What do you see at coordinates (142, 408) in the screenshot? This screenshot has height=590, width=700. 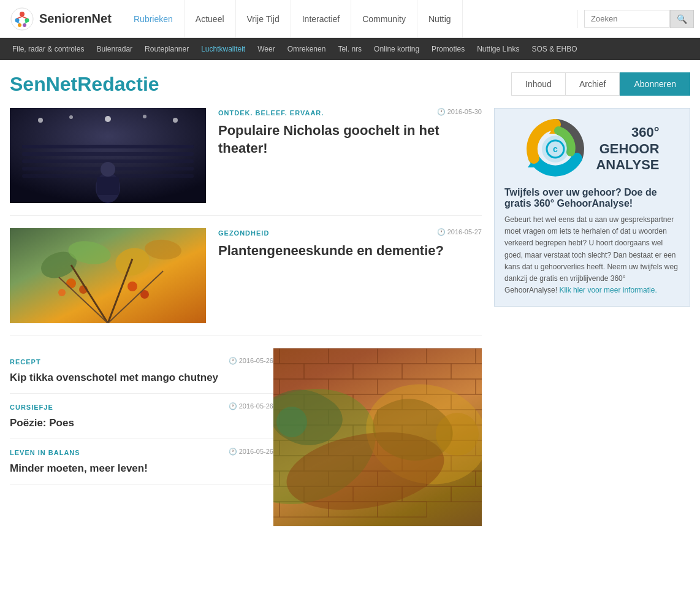 I see `small-article-header-2: CURSIEFJE 🕐 2016-05-26` at bounding box center [142, 408].